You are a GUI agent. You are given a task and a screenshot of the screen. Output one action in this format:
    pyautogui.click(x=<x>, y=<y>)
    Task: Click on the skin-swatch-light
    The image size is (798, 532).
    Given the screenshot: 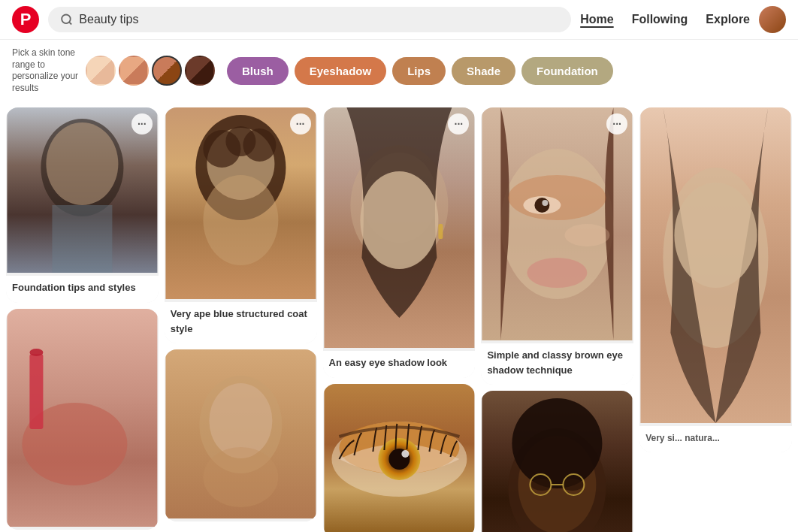 What is the action you would take?
    pyautogui.click(x=101, y=71)
    